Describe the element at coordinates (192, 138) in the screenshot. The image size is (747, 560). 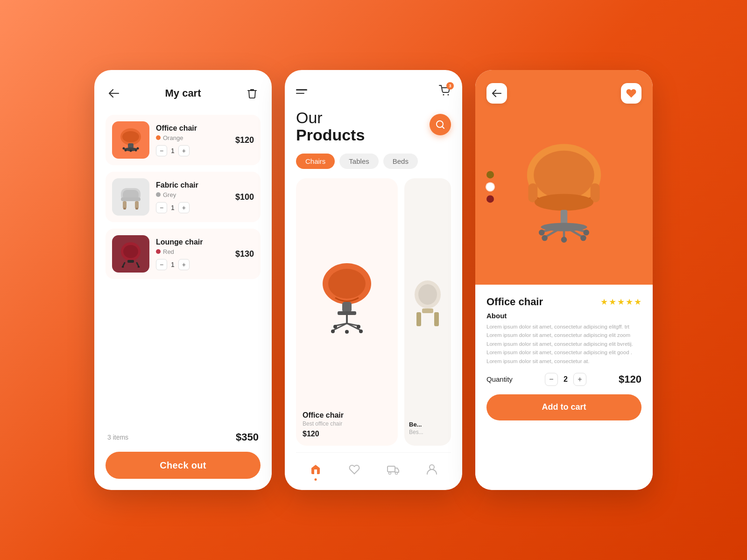
I see `item-color: Orange` at that location.